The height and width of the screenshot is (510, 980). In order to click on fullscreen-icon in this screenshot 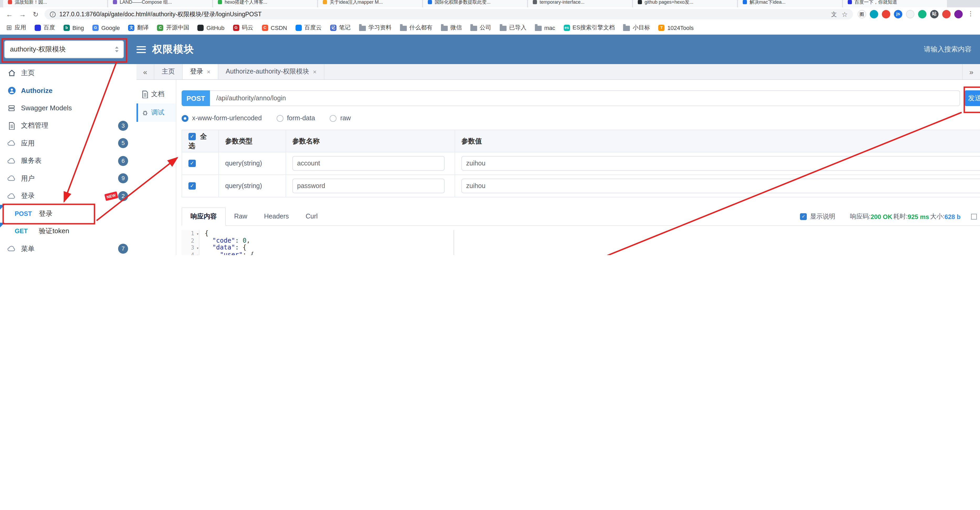, I will do `click(974, 217)`.